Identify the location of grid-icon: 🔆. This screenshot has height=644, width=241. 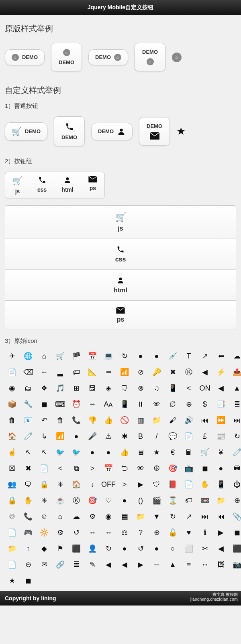
(44, 533).